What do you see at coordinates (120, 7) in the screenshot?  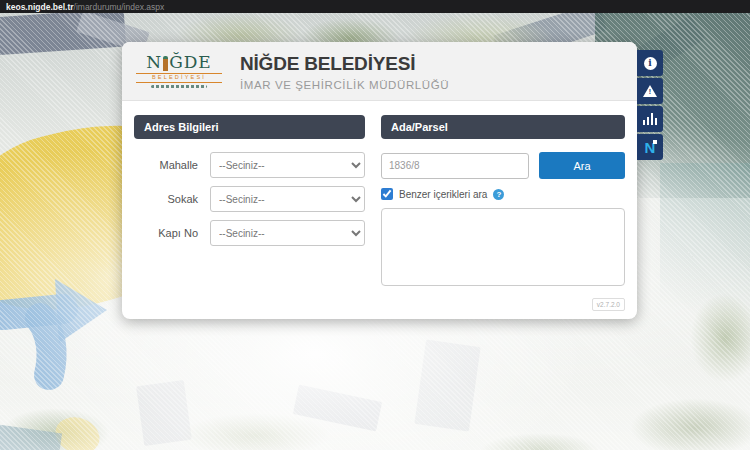 I see `url-path: /imardurumu/index.aspx` at bounding box center [120, 7].